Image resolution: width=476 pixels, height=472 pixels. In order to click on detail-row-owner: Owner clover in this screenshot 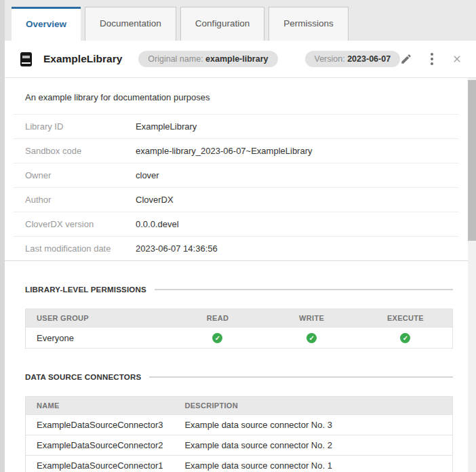, I will do `click(236, 175)`.